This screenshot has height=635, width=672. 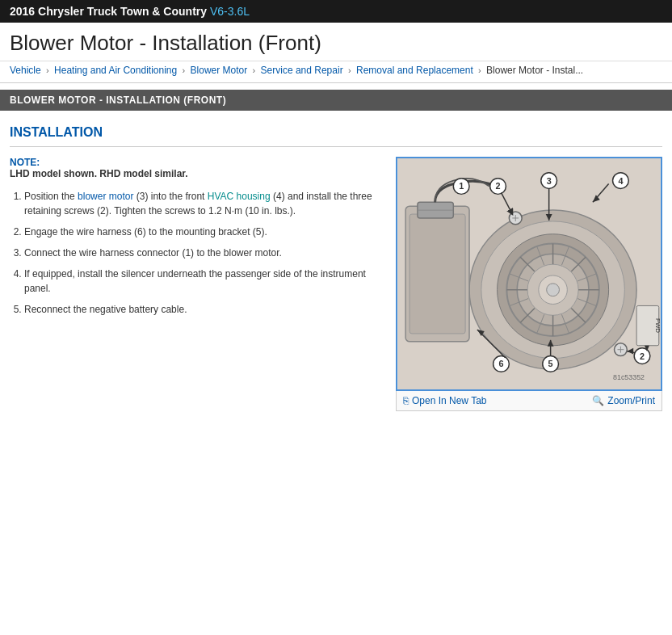 What do you see at coordinates (529, 274) in the screenshot?
I see `diagram-container: 1 2 3 4` at bounding box center [529, 274].